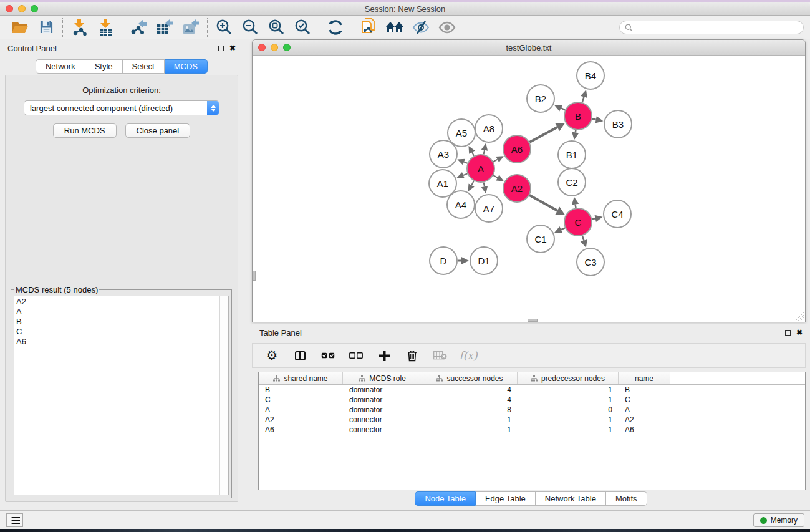  What do you see at coordinates (104, 66) in the screenshot?
I see `tab-style: Style` at bounding box center [104, 66].